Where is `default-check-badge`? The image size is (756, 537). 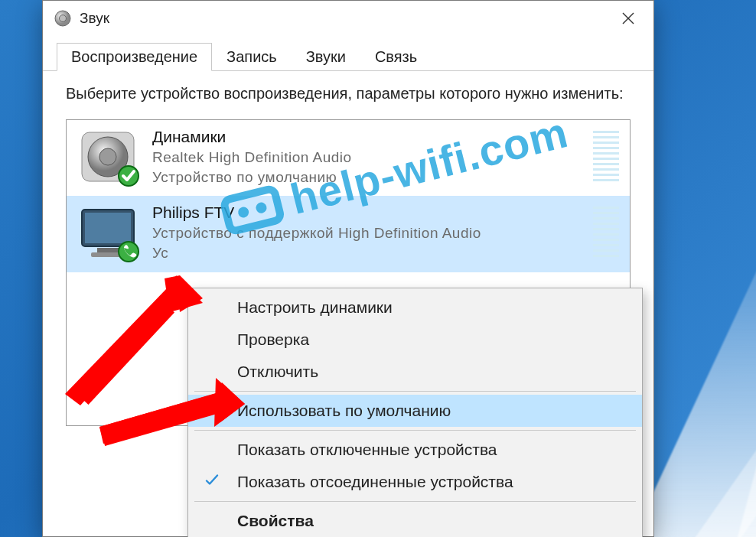 default-check-badge is located at coordinates (129, 176).